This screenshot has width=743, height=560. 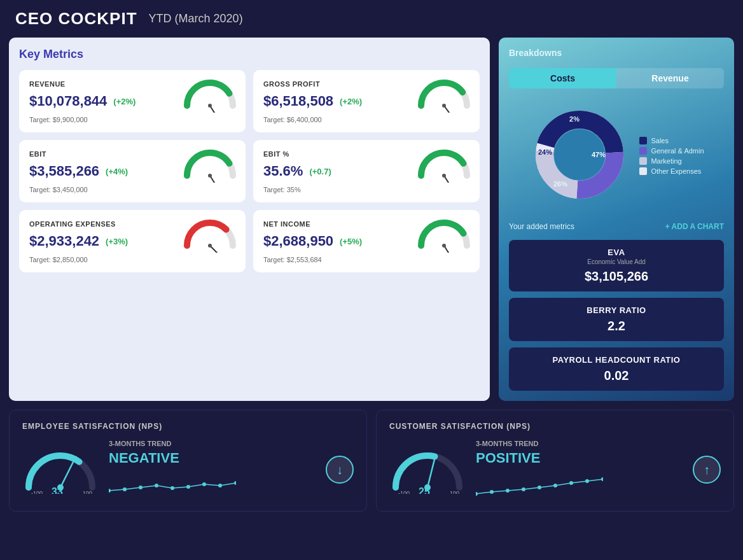 I want to click on legend-dot-marketing, so click(x=643, y=161).